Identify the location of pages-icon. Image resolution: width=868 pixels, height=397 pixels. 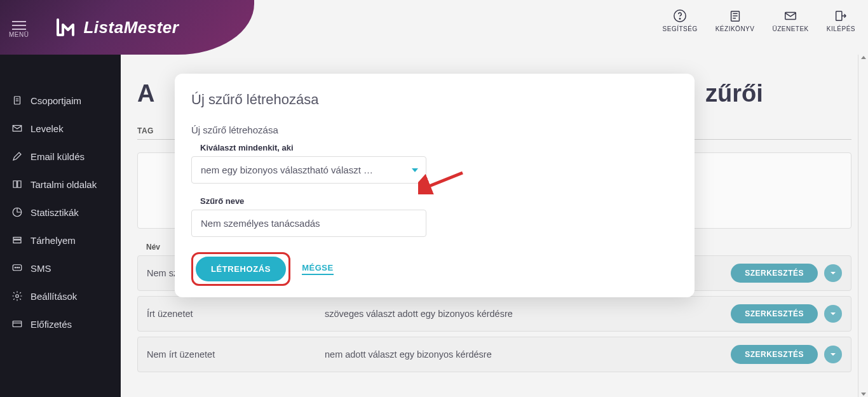
(17, 184).